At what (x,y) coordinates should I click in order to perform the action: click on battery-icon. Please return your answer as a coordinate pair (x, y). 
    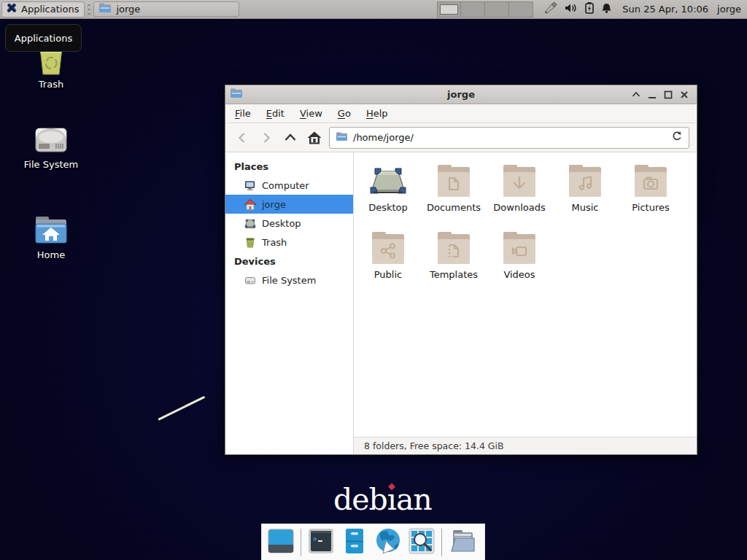
    Looking at the image, I should click on (589, 9).